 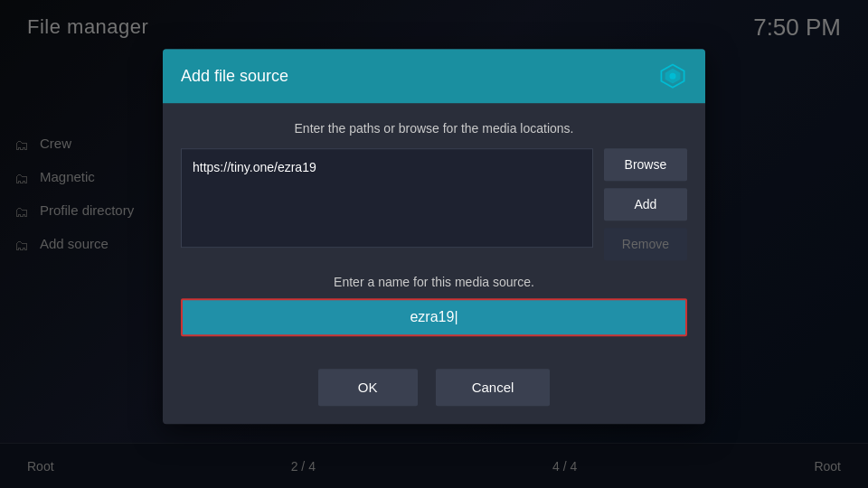 What do you see at coordinates (387, 198) in the screenshot?
I see `source-input-area: https://tiny.one/ezra19` at bounding box center [387, 198].